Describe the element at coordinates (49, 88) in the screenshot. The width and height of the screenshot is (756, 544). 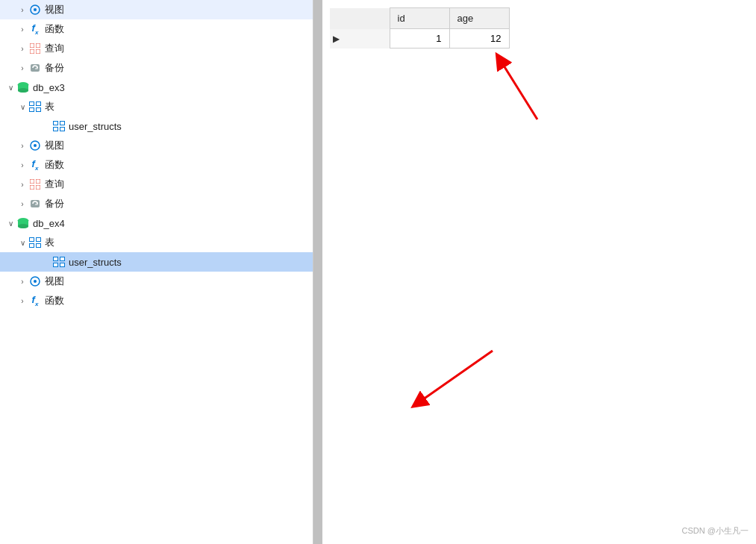
I see `sidebar-item-label: db_ex3` at that location.